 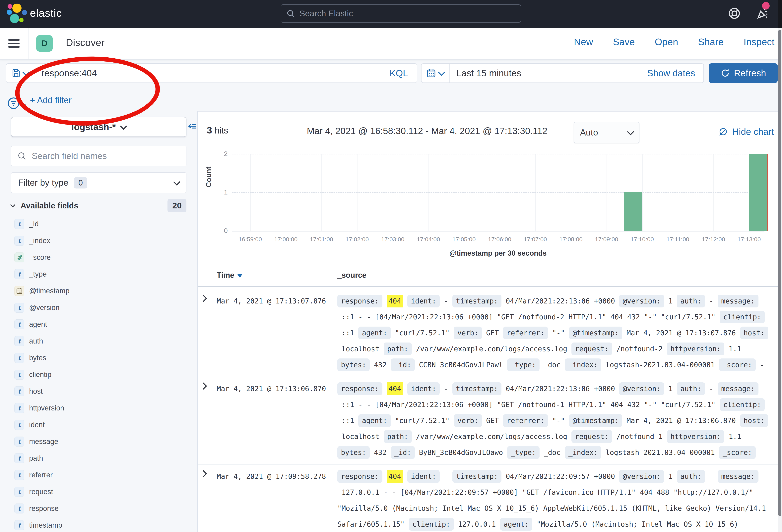 What do you see at coordinates (556, 500) in the screenshot?
I see `row-source: response: 404 ident: - timestamp: 04/Mar…` at bounding box center [556, 500].